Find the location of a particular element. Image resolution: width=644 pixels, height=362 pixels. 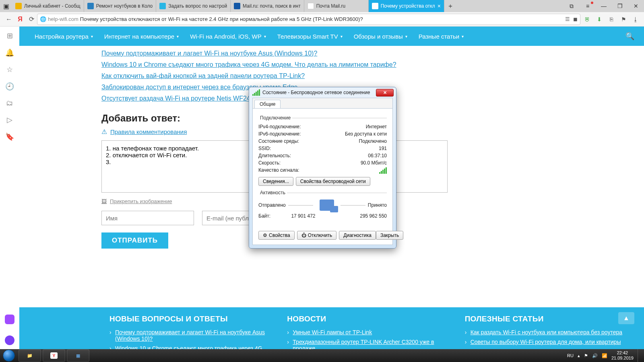

search-icon: 🔍 is located at coordinates (630, 36).